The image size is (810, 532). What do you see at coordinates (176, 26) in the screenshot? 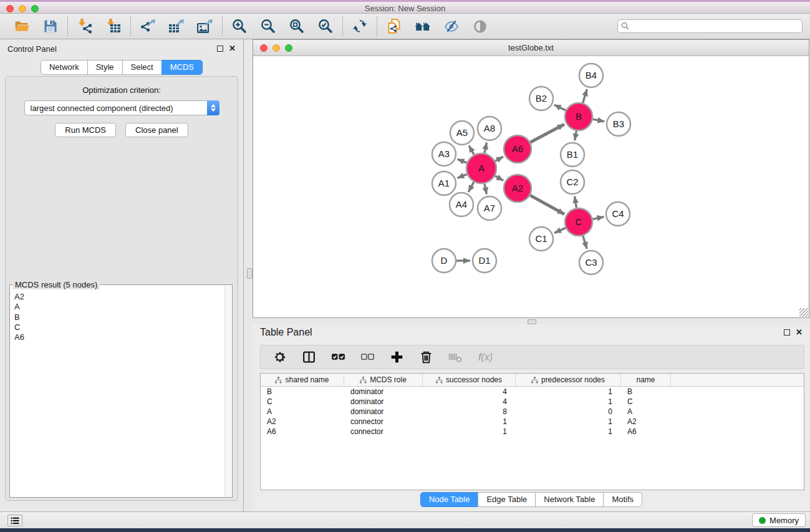
I see `export-table-button` at bounding box center [176, 26].